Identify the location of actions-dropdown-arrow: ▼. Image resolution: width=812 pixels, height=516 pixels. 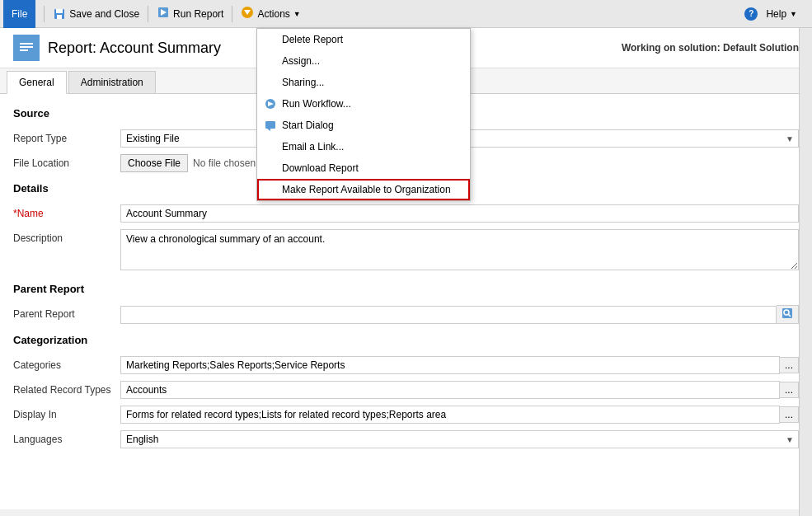
(297, 14).